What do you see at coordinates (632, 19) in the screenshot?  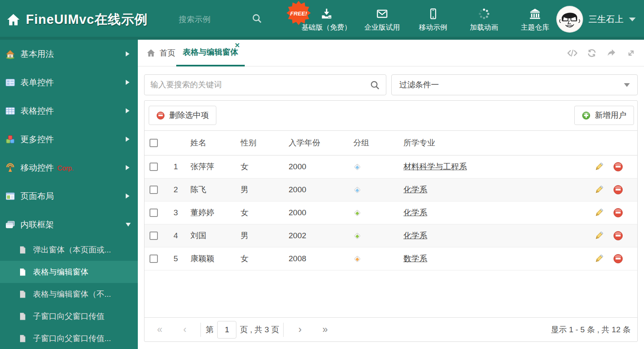 I see `caret-down-icon` at bounding box center [632, 19].